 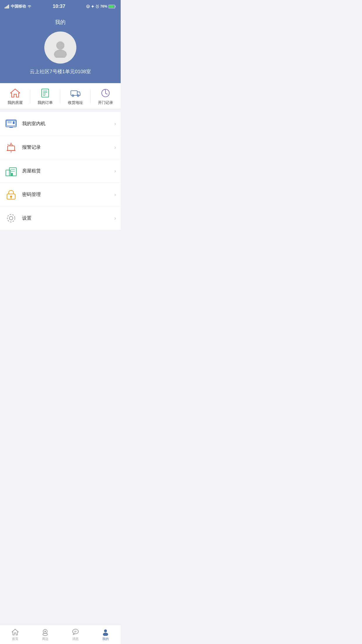 I want to click on house-rental-icon, so click(x=11, y=171).